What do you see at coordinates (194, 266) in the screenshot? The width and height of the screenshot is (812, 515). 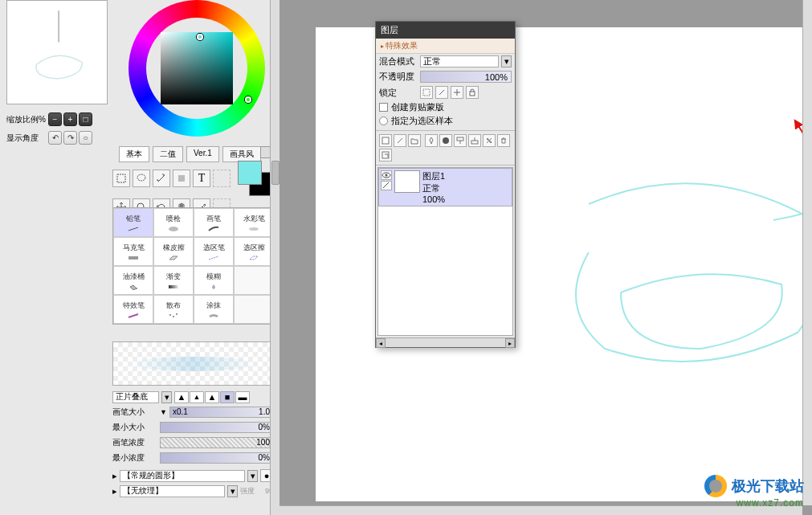 I see `brush-grid: 铅笔 喷枪 画笔 水彩笔 马克笔 橡皮擦 选区笔 选区擦 油漆桶 渐变 模糊 特…` at bounding box center [194, 266].